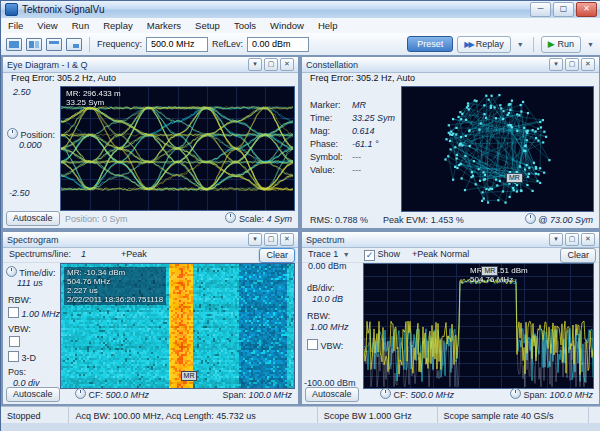 The height and width of the screenshot is (431, 600). I want to click on spectrogram-clear-button: Clear, so click(277, 256).